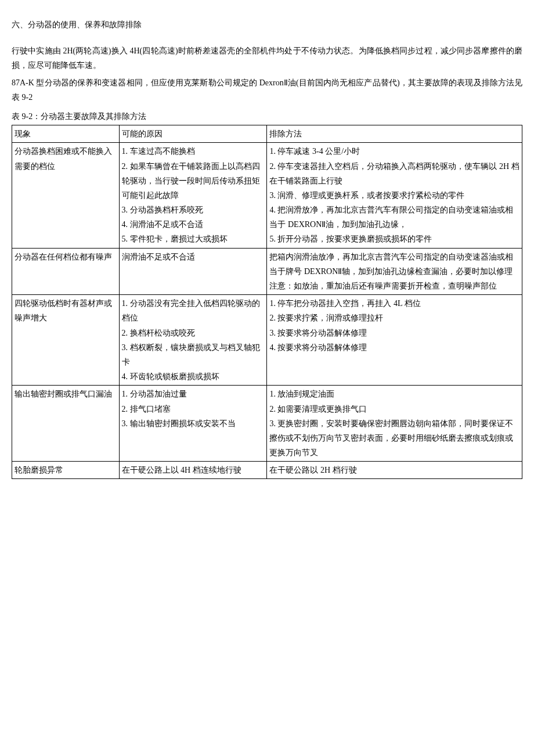  What do you see at coordinates (267, 340) in the screenshot?
I see `table-row: 四轮驱动低档时有器材声或噪声增大 1. 分动器没有完全挂入低档四轮驱动的档位2.…` at bounding box center [267, 340].